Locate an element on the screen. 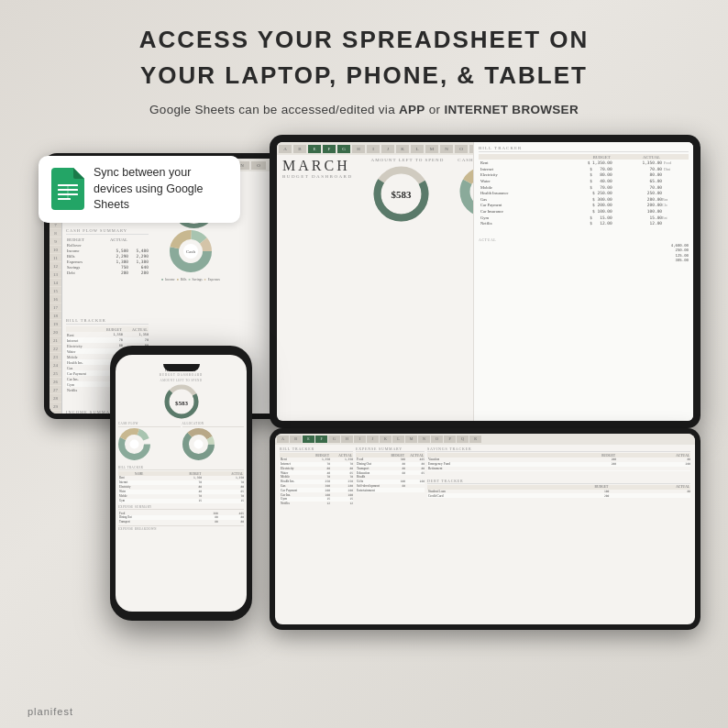  device-phone: MARCH BUDGET DASHBOARD AMOUNT LEFT TO SP… is located at coordinates (182, 483).